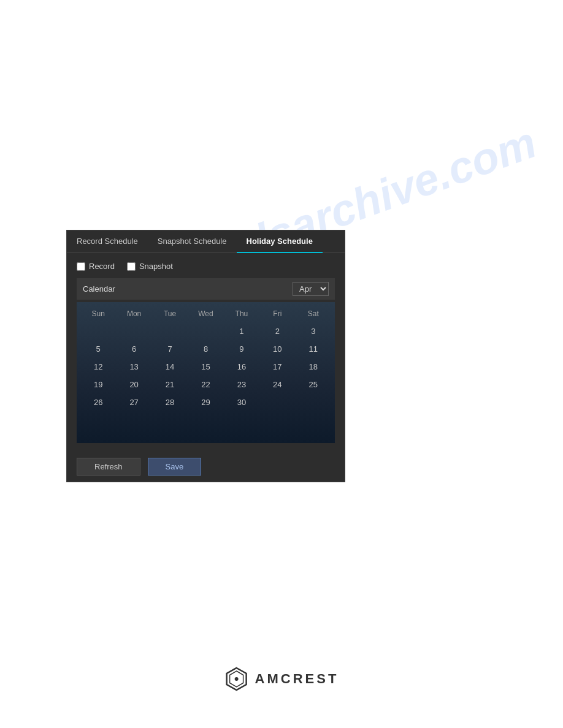 The width and height of the screenshot is (563, 728). I want to click on month-select: Jan Feb Mar Apr May Jun Jul Aug Sep Oct …, so click(310, 289).